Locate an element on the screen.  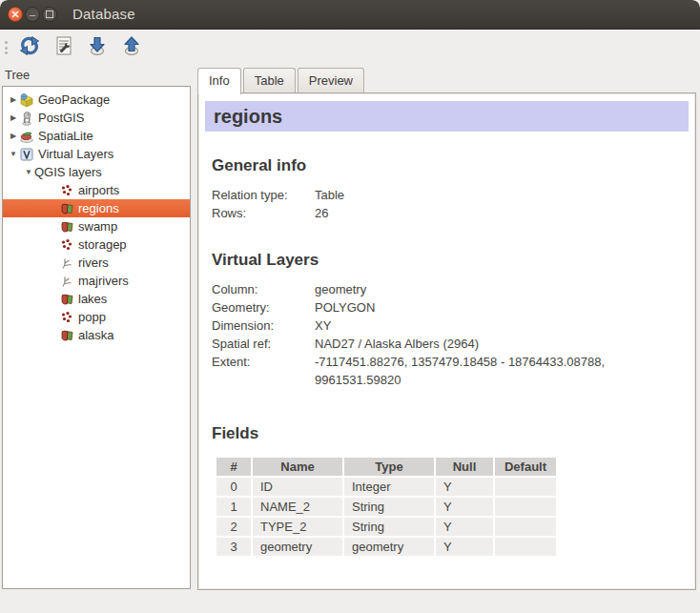
cell-type: geometry is located at coordinates (389, 547).